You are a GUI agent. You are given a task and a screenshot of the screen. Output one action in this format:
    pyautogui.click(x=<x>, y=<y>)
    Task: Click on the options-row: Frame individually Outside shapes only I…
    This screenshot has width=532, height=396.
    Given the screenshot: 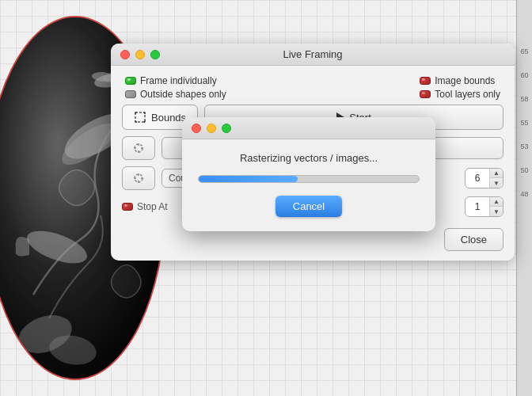 What is the action you would take?
    pyautogui.click(x=313, y=87)
    